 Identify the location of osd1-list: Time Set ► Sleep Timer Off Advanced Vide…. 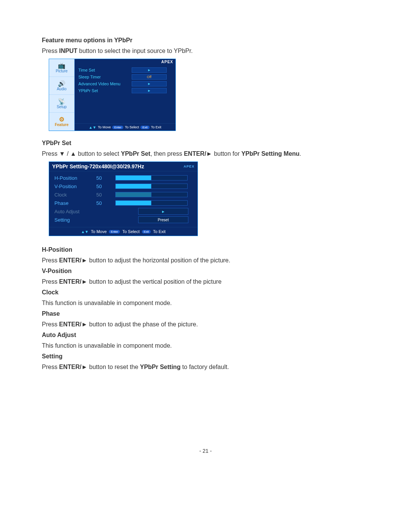
(125, 94).